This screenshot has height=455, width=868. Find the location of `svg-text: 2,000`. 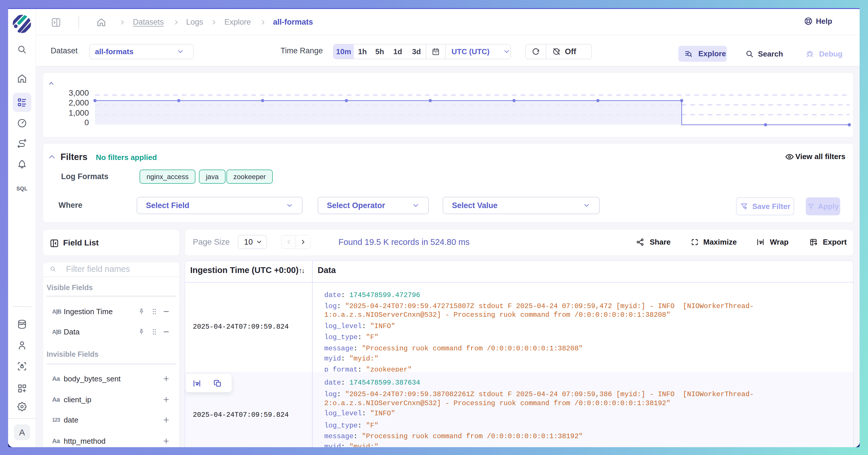

svg-text: 2,000 is located at coordinates (79, 103).